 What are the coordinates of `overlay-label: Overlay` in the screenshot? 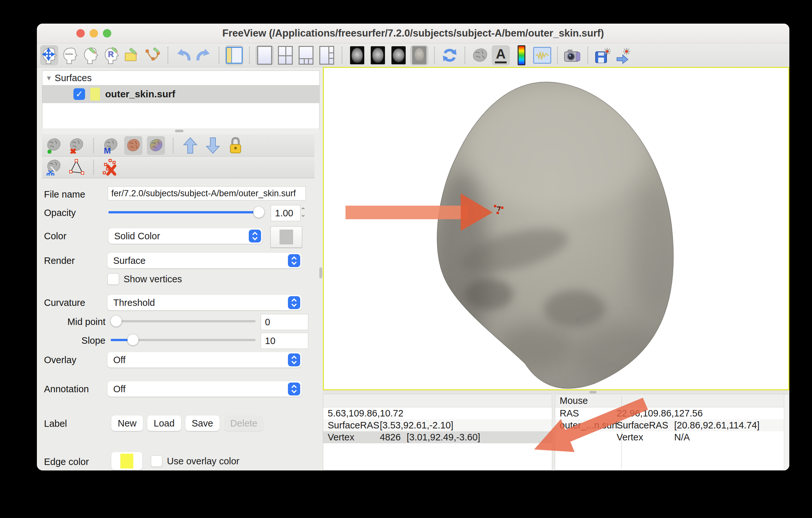 It's located at (60, 360).